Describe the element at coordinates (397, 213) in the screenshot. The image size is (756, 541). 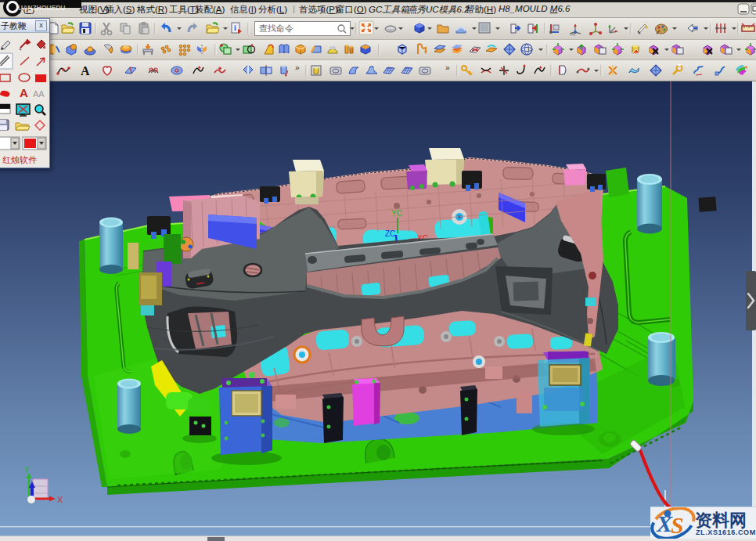
I see `svg-text: YC` at that location.